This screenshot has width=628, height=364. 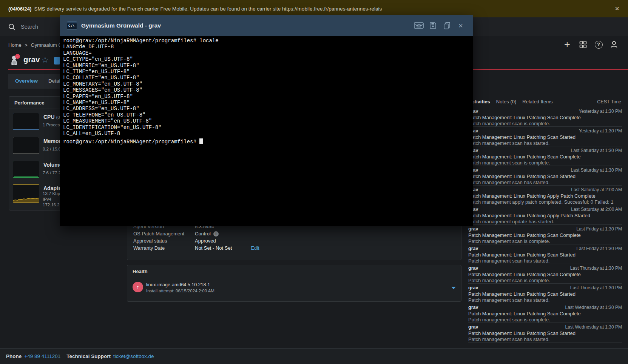 What do you see at coordinates (599, 45) in the screenshot?
I see `help-icon: ?` at bounding box center [599, 45].